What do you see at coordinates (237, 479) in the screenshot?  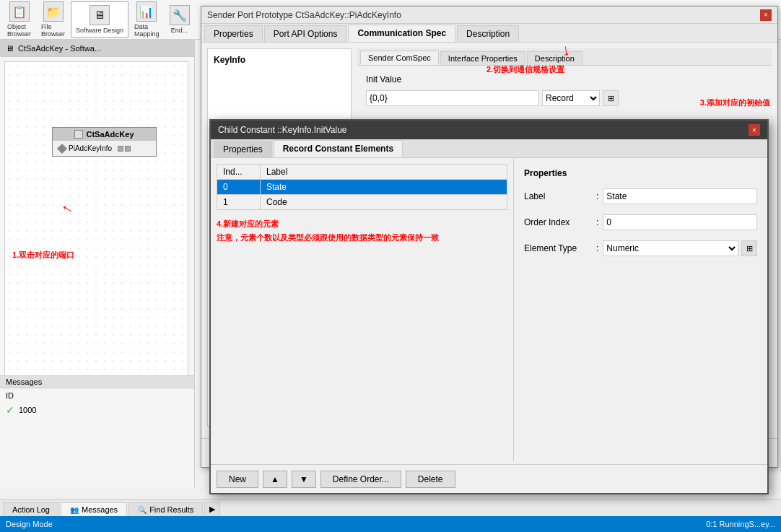 I see `new-button: New` at bounding box center [237, 479].